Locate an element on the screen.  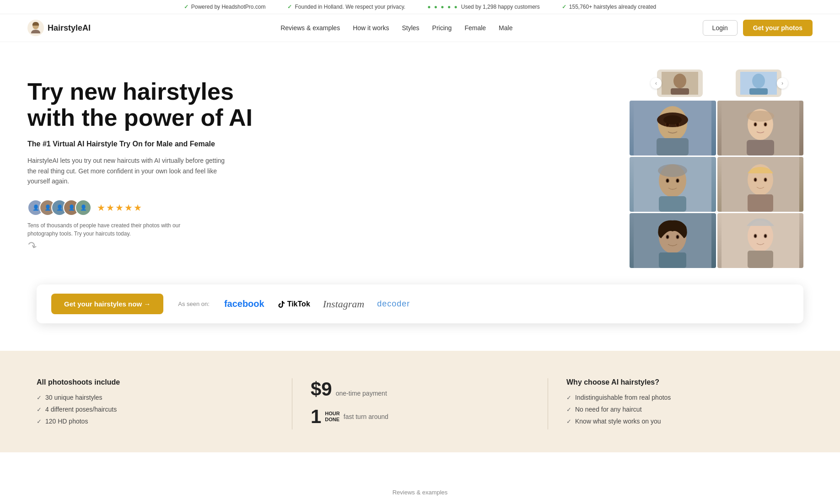
tiktok-logo: TikTok is located at coordinates (294, 304).